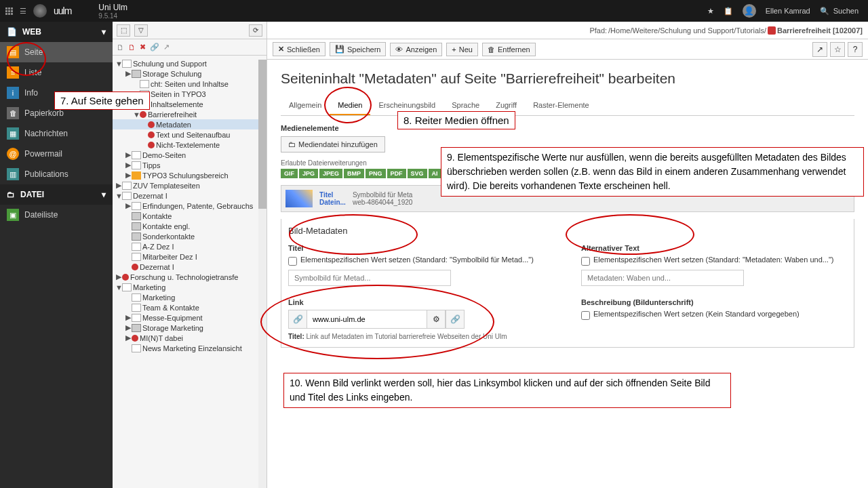  What do you see at coordinates (102, 100) in the screenshot?
I see `annotation-7: 7. Auf Seite gehen` at bounding box center [102, 100].